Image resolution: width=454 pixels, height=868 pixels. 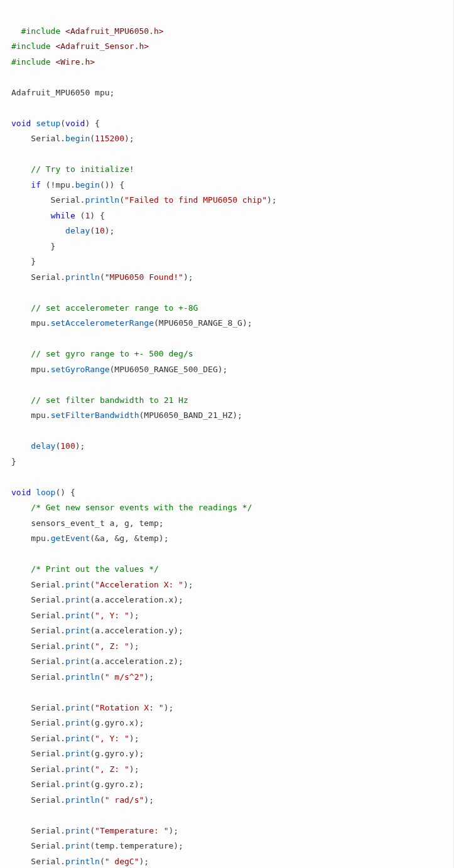 What do you see at coordinates (100, 400) in the screenshot?
I see `code-line: // set filter bandwidth to 21 Hz` at bounding box center [100, 400].